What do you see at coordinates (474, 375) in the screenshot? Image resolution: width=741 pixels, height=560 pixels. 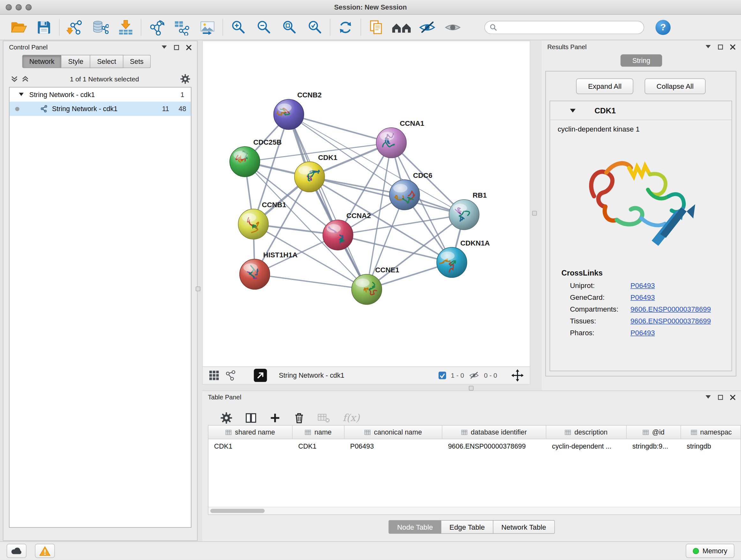 I see `hidden-eye-slash-icon` at bounding box center [474, 375].